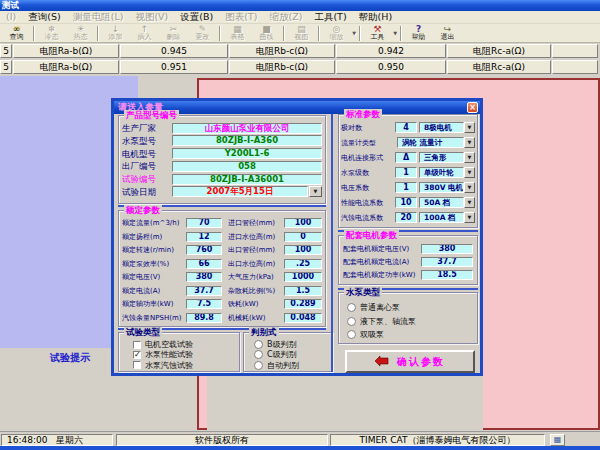 Image resolution: width=600 pixels, height=450 pixels. I want to click on coefficient-input: Δ, so click(406, 158).